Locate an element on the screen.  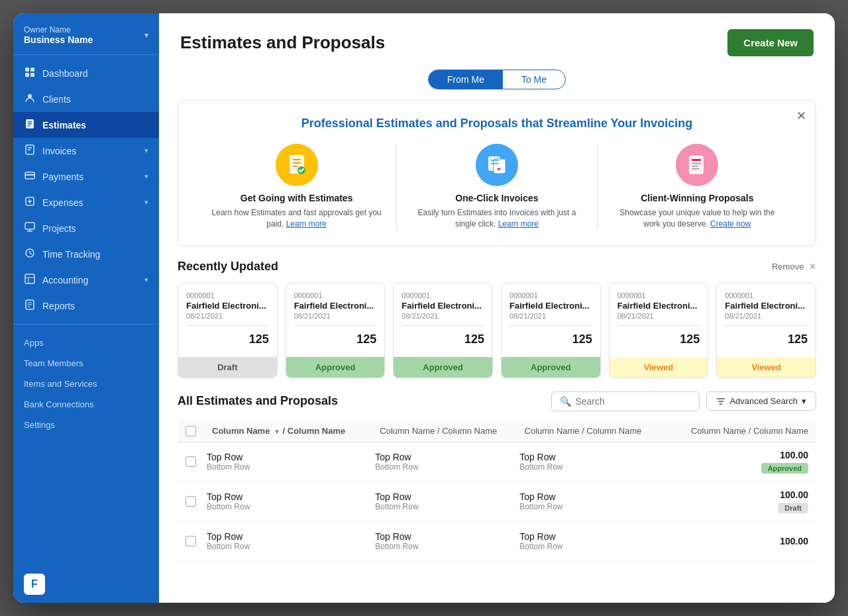
card-5-status: Viewed is located at coordinates (766, 367).